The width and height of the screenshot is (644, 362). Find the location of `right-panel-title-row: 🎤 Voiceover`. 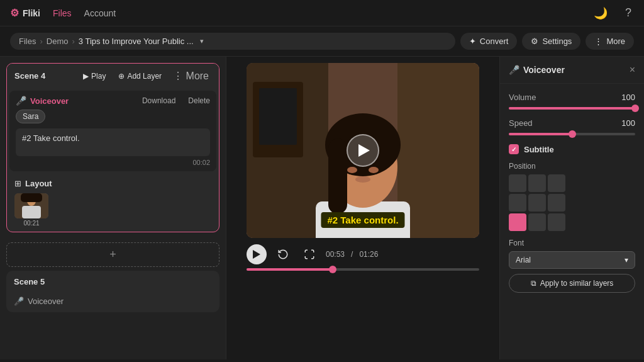

right-panel-title-row: 🎤 Voiceover is located at coordinates (569, 70).